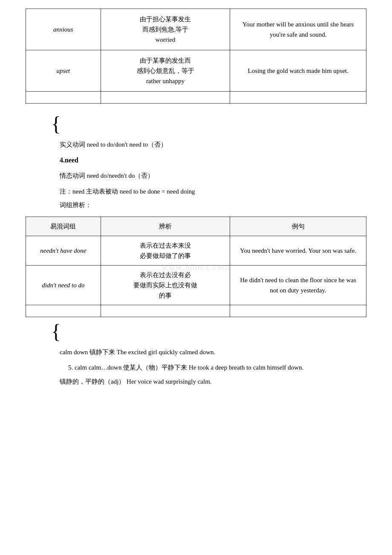  Describe the element at coordinates (213, 192) in the screenshot. I see `note-line: 注：need 主动表被动 need to be done = need doin…` at that location.